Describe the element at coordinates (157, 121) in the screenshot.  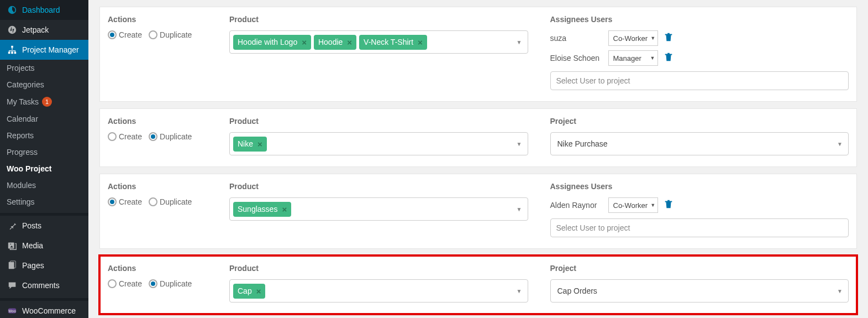
I see `actions-label: Actions` at that location.